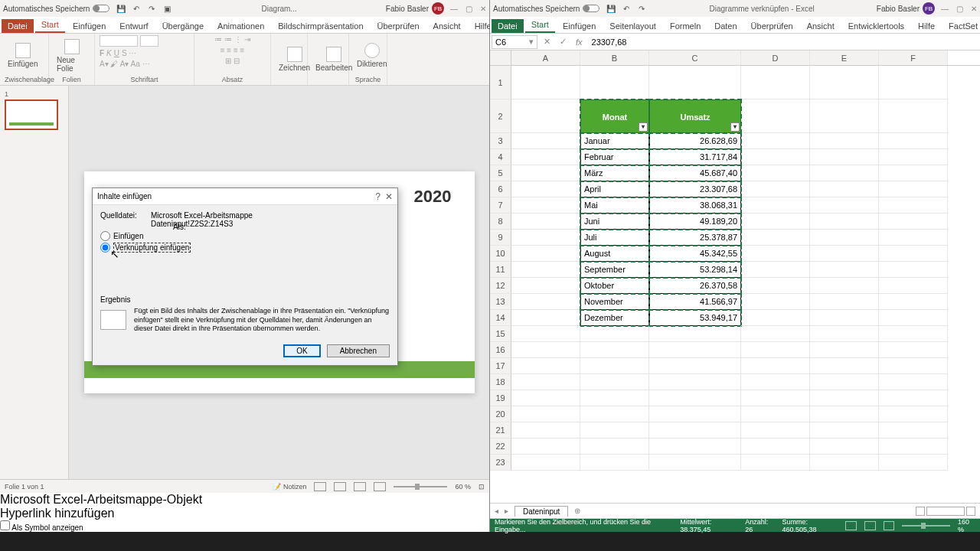  What do you see at coordinates (642, 8) in the screenshot?
I see `ex-redo-icon: ↷` at bounding box center [642, 8].